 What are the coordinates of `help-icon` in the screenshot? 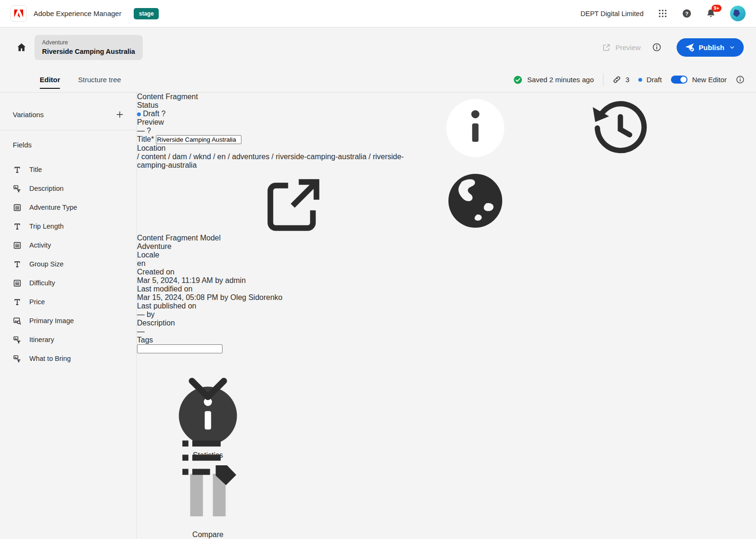 It's located at (687, 13).